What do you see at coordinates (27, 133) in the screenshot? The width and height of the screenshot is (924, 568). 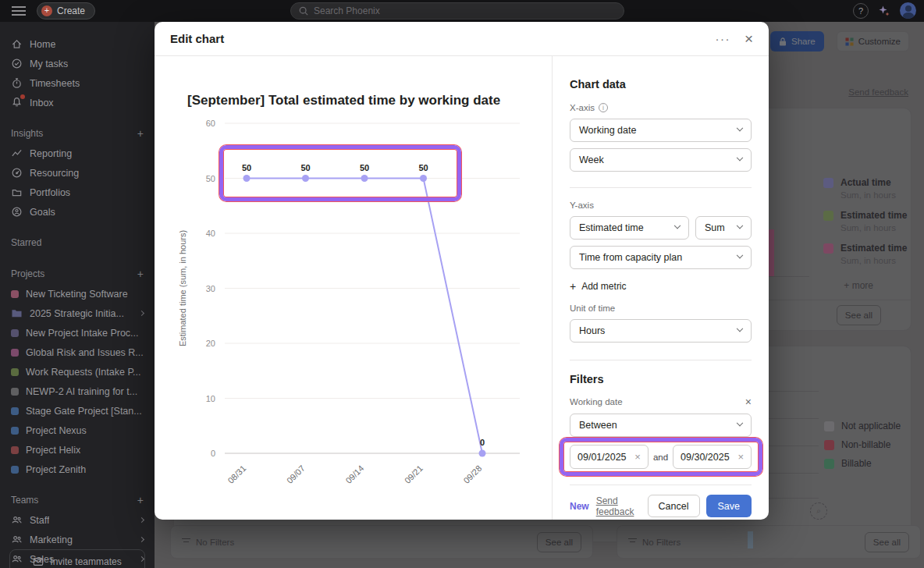 I see `section-label: Insights` at bounding box center [27, 133].